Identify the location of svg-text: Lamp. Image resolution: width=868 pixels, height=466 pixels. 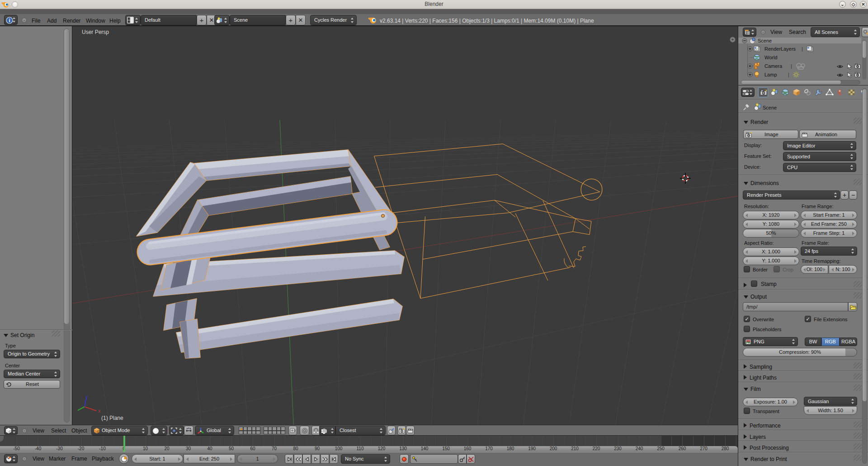
(771, 75).